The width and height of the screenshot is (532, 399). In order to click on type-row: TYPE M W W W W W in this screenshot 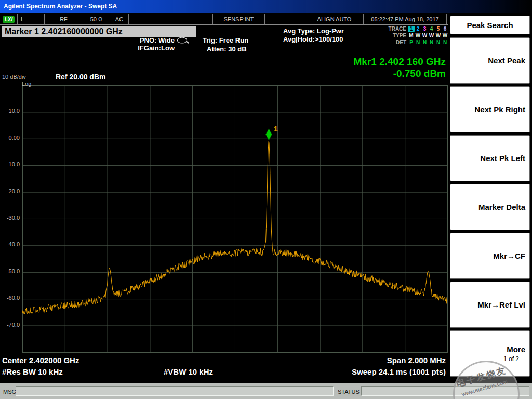, I will do `click(417, 35)`.